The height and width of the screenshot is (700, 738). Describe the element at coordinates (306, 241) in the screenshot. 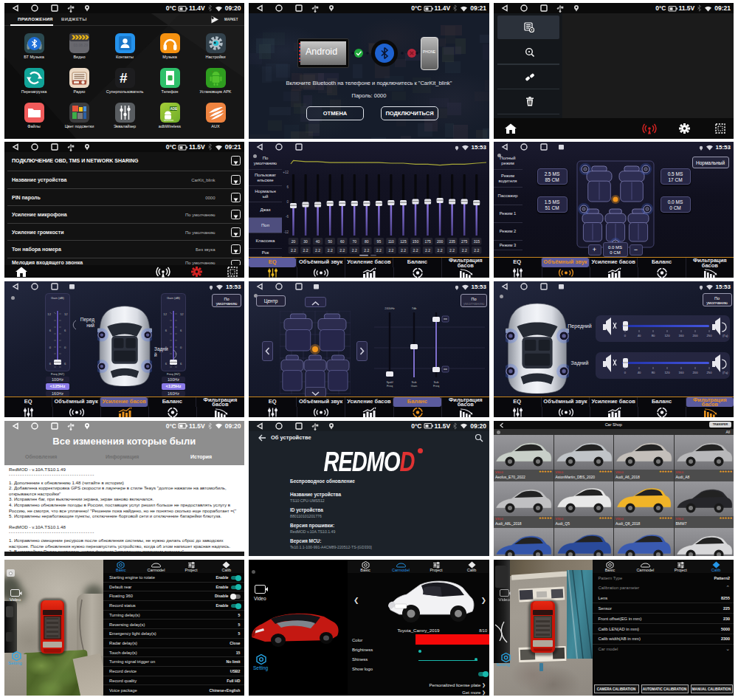

I see `svg-text: 30` at that location.